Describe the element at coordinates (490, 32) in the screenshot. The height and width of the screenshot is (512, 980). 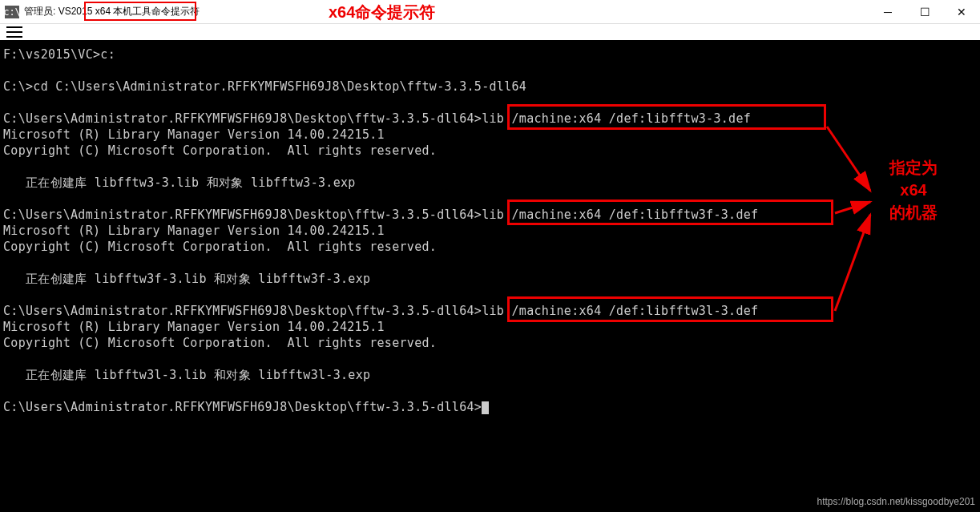
I see `top-strip` at that location.